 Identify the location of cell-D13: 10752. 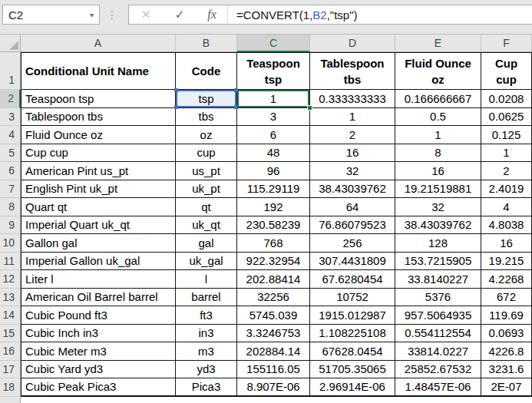
(353, 298).